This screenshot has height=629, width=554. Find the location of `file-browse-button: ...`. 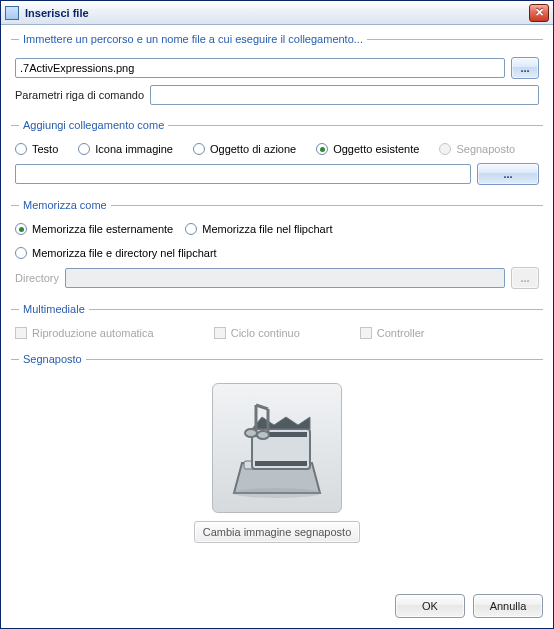

file-browse-button: ... is located at coordinates (525, 68).